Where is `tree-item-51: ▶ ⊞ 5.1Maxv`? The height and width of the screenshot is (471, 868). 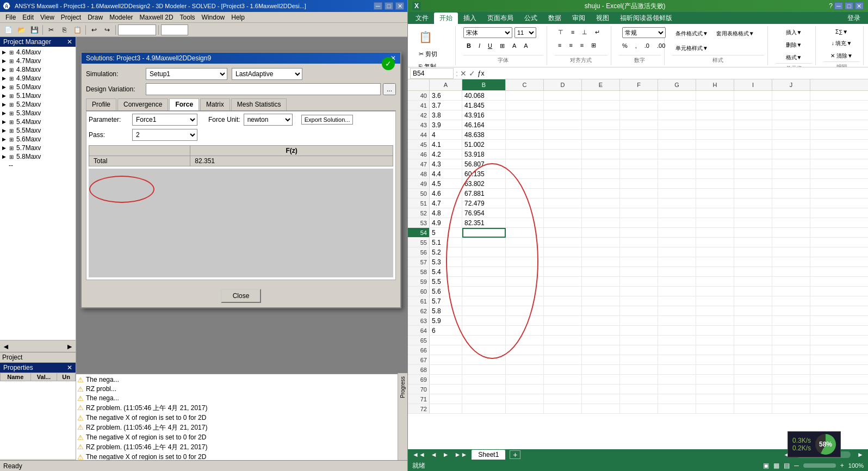
tree-item-51: ▶ ⊞ 5.1Maxv is located at coordinates (38, 96).